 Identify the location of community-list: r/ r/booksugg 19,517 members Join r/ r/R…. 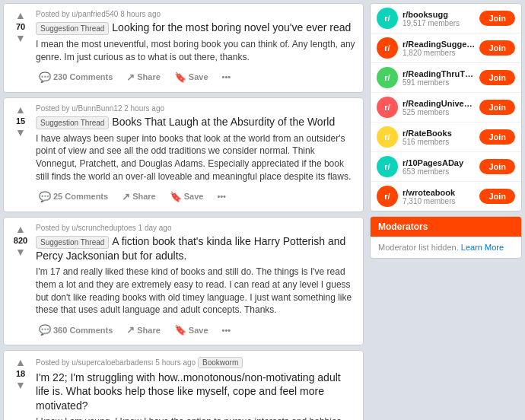
(446, 107).